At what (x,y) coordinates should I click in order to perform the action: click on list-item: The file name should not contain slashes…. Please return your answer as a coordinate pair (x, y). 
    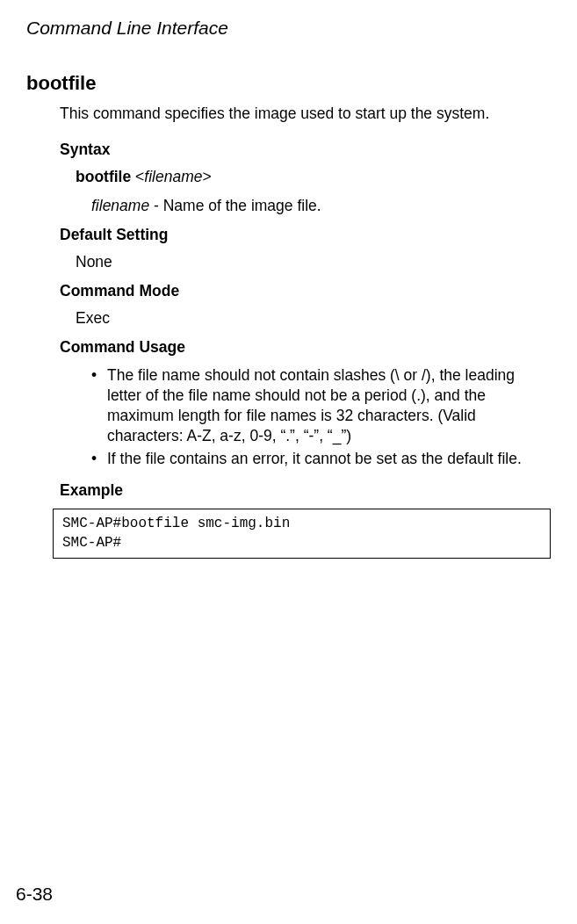
    Looking at the image, I should click on (321, 406).